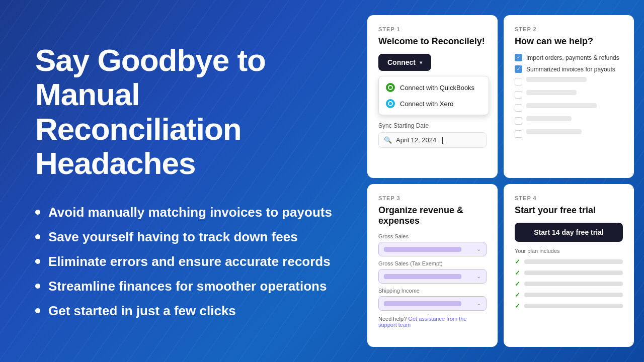  Describe the element at coordinates (184, 212) in the screenshot. I see `bullet-item: Avoid manually matching invoices to payo…` at that location.